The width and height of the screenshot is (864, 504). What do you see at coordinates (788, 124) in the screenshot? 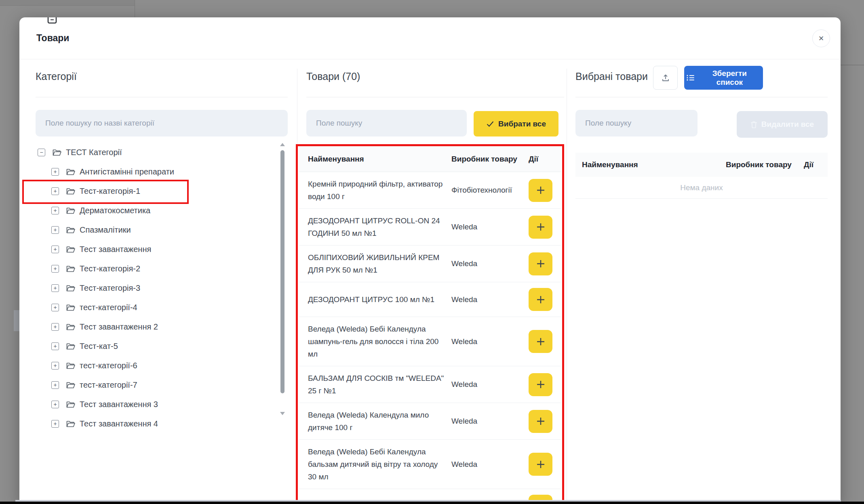
I see `delete-all-label: Видалити все` at bounding box center [788, 124].